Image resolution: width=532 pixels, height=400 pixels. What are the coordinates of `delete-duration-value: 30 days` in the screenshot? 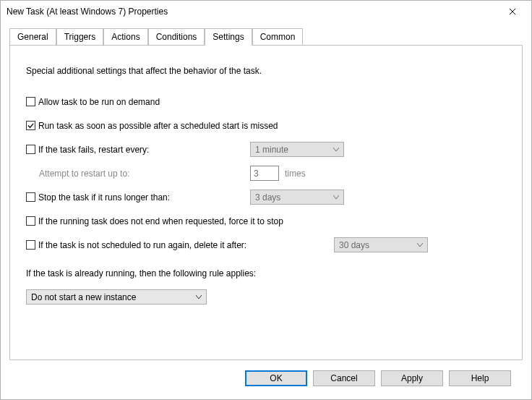 It's located at (354, 245).